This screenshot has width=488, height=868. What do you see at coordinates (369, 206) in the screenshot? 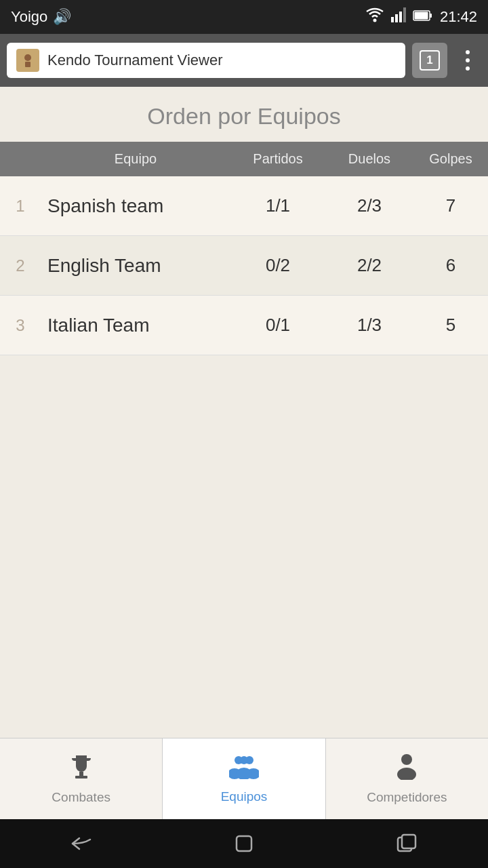
I see `duelos-cell: 2/3` at bounding box center [369, 206].